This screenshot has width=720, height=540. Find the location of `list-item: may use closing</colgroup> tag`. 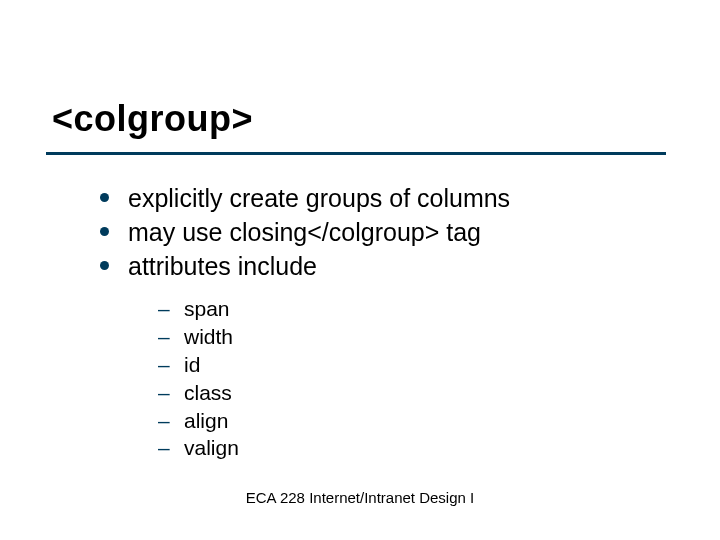

list-item: may use closing</colgroup> tag is located at coordinates (305, 232).